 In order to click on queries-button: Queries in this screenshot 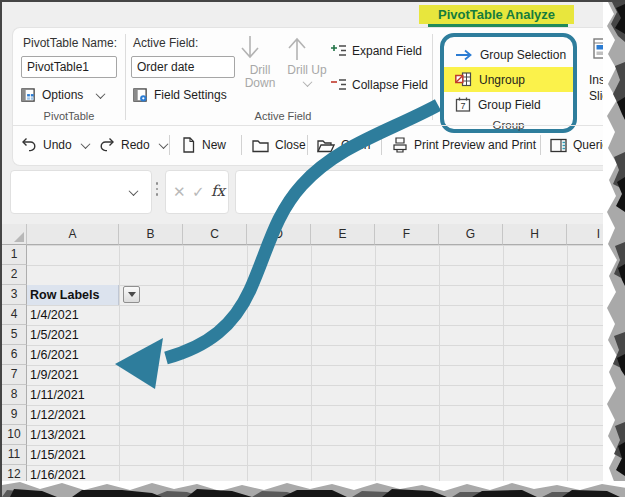, I will do `click(582, 145)`.